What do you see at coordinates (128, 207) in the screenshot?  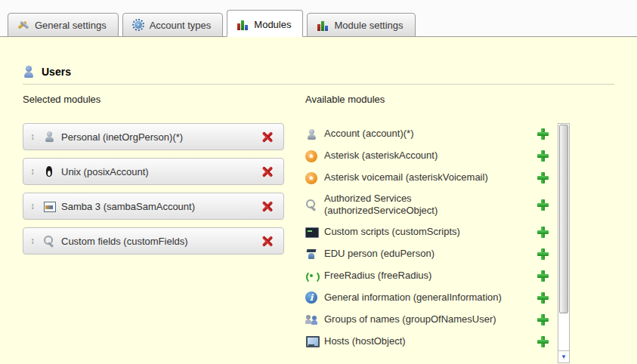 I see `module-label: Samba 3 (sambaSamAccount)` at bounding box center [128, 207].